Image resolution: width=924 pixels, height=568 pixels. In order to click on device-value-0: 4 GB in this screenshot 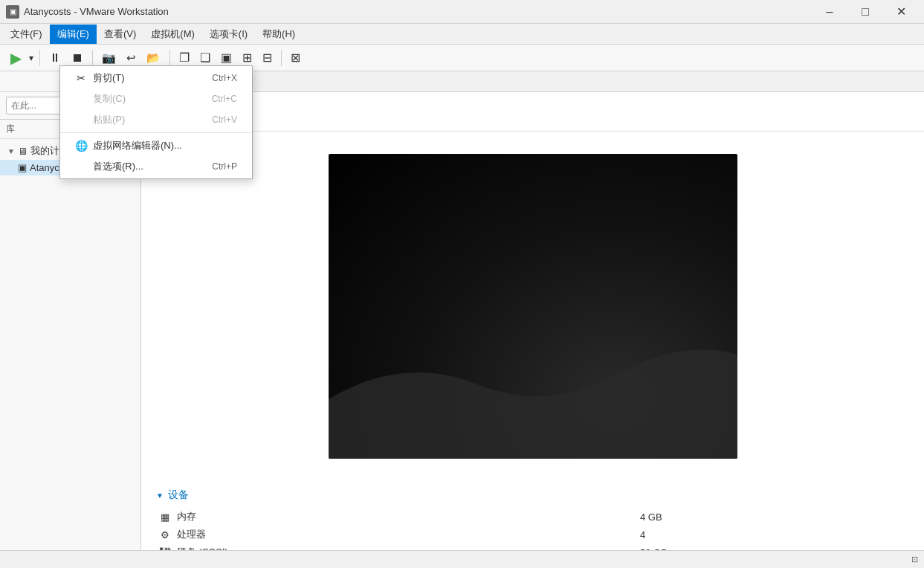, I will do `click(773, 517)`.